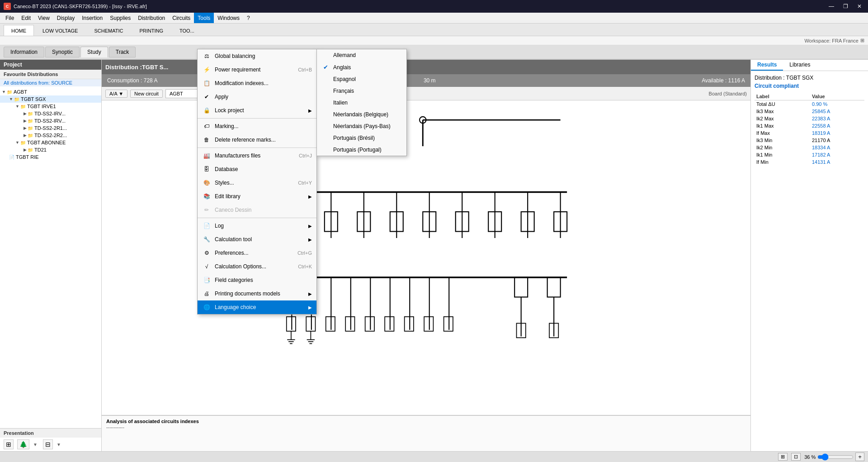  Describe the element at coordinates (207, 183) in the screenshot. I see `styles-icon: 🎨` at that location.